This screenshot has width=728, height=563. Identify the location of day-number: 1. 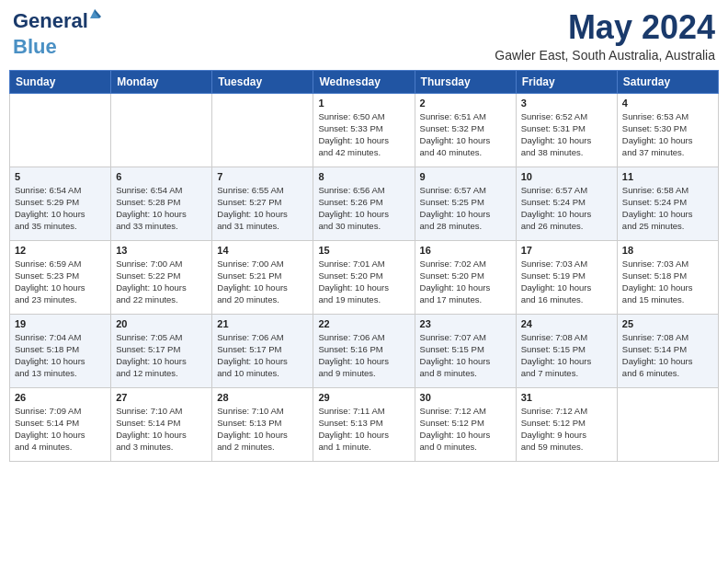
(364, 103).